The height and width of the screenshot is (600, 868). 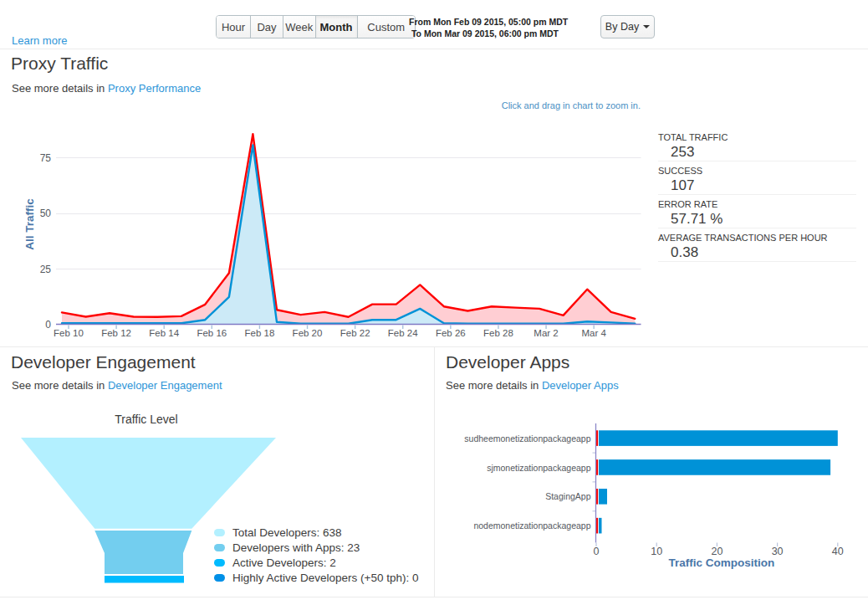 I want to click on y-tick-label: 50, so click(x=46, y=213).